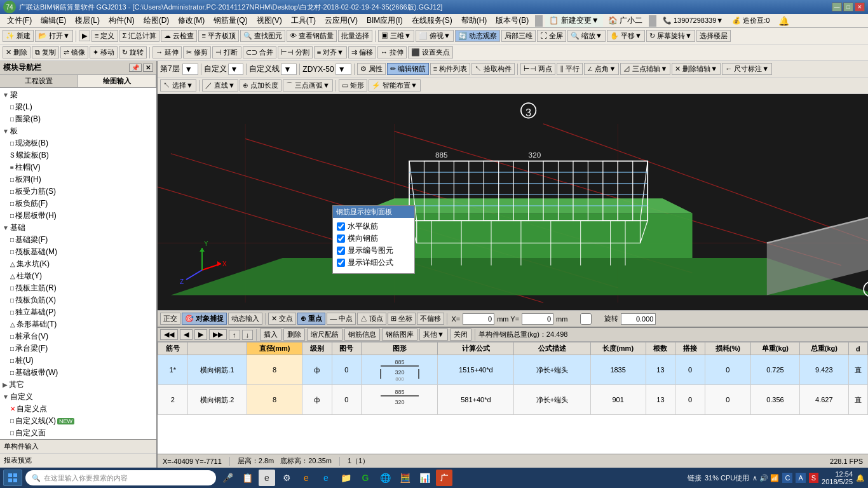 Image resolution: width=868 pixels, height=488 pixels. Describe the element at coordinates (569, 69) in the screenshot. I see `parallel-button: ∥ 平行` at that location.